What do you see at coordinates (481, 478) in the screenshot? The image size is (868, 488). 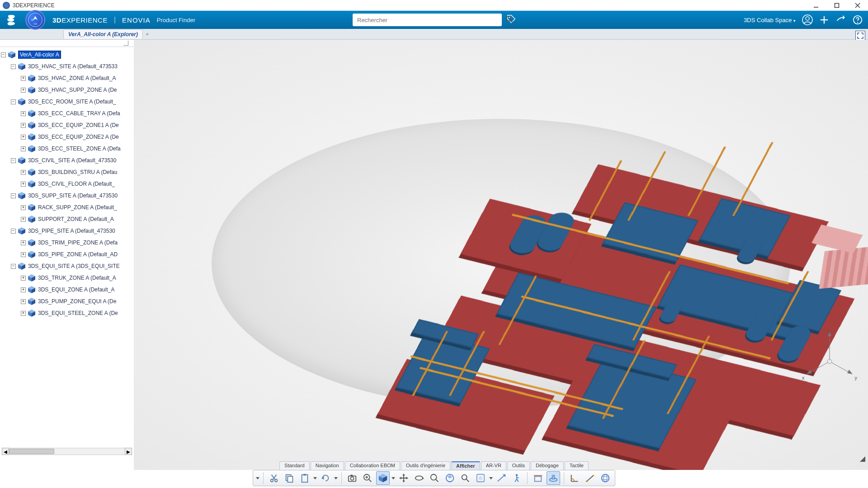 I see `ambience-icon` at bounding box center [481, 478].